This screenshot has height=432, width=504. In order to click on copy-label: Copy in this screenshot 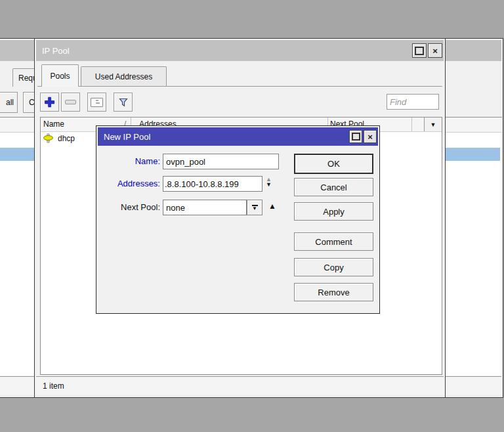, I will do `click(333, 268)`.